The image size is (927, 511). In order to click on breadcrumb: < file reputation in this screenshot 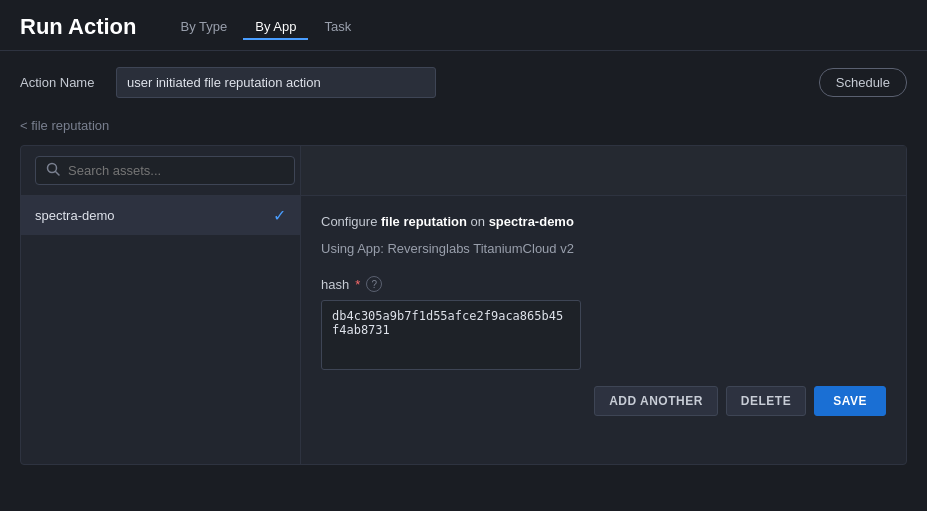, I will do `click(464, 130)`.